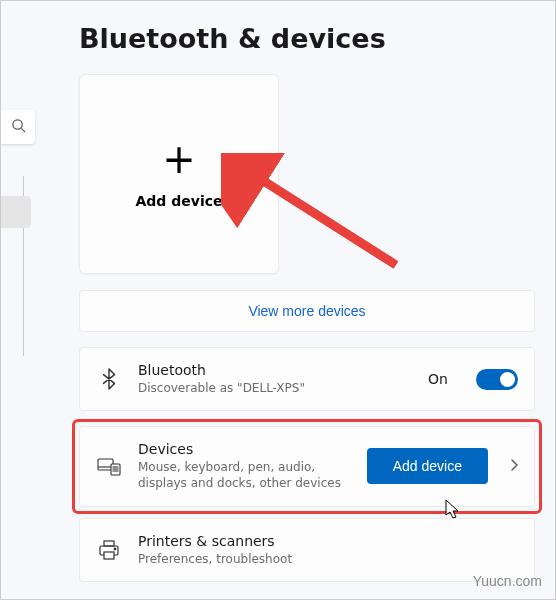 The width and height of the screenshot is (556, 600). I want to click on bluetooth-toggle, so click(497, 380).